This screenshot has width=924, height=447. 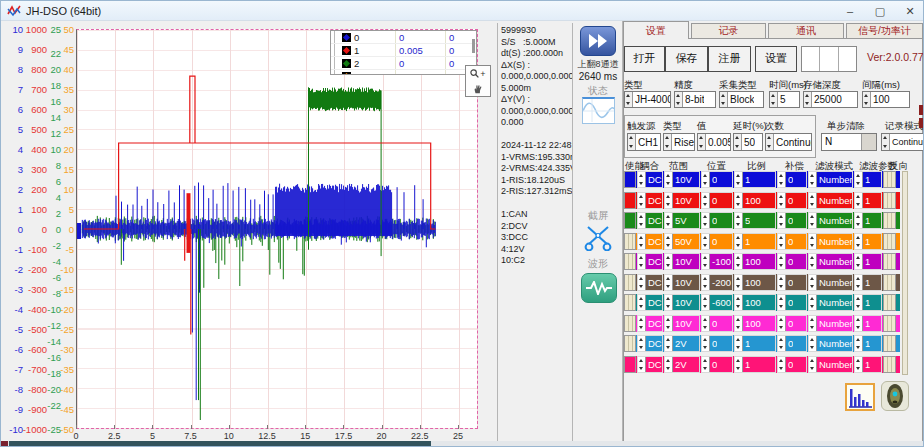 What do you see at coordinates (478, 74) in the screenshot?
I see `zoom-tool-button: +` at bounding box center [478, 74].